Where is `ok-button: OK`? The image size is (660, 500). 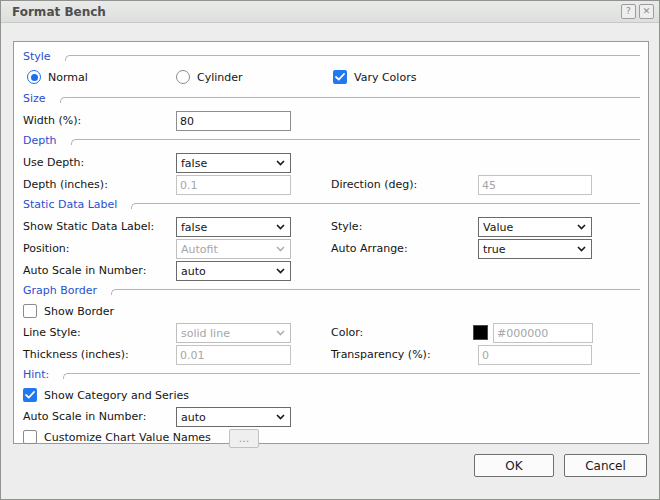 ok-button: OK is located at coordinates (514, 466).